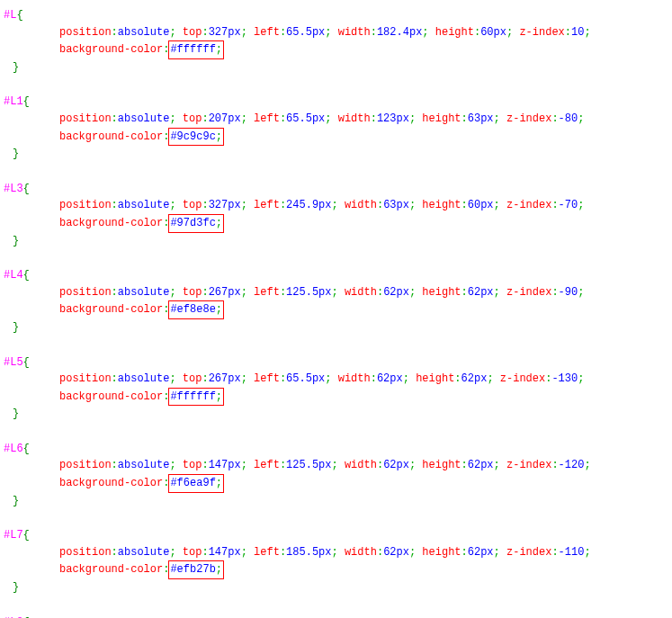 This screenshot has height=618, width=672. Describe the element at coordinates (578, 32) in the screenshot. I see `value: 10` at that location.